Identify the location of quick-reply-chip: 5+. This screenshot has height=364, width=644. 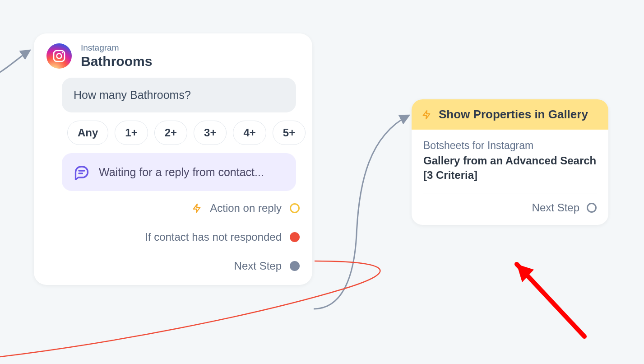
(289, 133).